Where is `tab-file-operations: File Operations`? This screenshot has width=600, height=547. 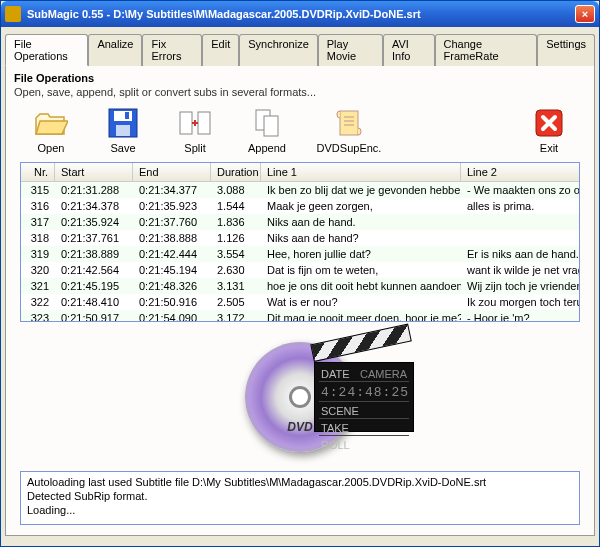
tab-file-operations: File Operations is located at coordinates (46, 50).